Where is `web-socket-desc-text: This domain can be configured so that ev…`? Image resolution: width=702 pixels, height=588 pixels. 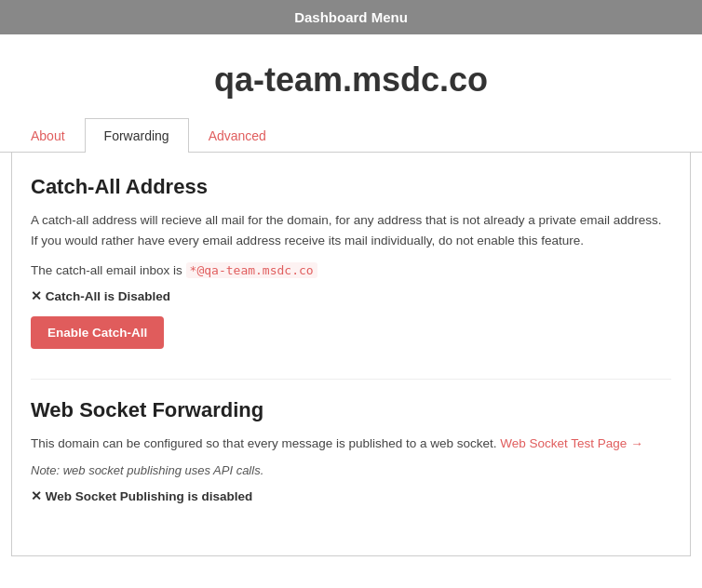 web-socket-desc-text: This domain can be configured so that ev… is located at coordinates (264, 443).